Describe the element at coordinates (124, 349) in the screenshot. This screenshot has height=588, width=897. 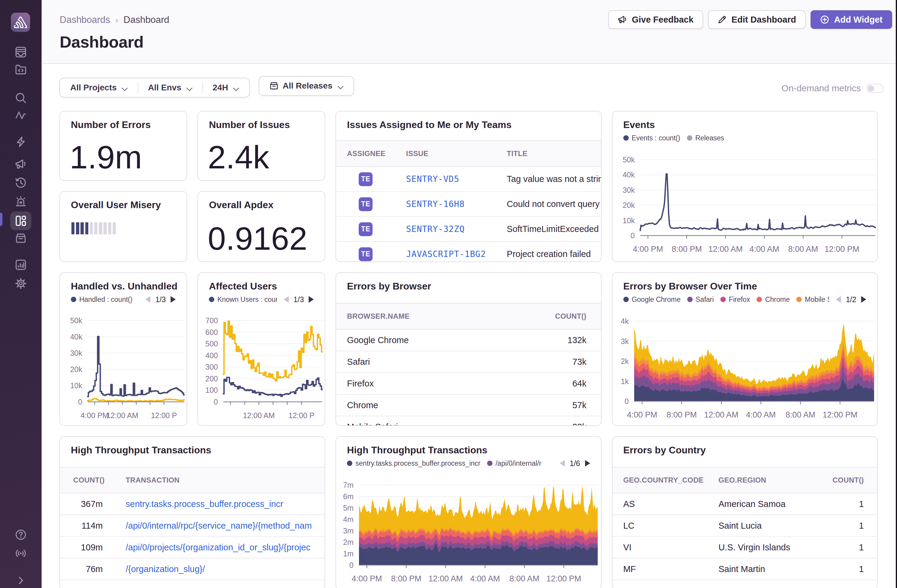
I see `widget-handled-unhandled: Handled vs. Unhandled Handled : count()1…` at that location.